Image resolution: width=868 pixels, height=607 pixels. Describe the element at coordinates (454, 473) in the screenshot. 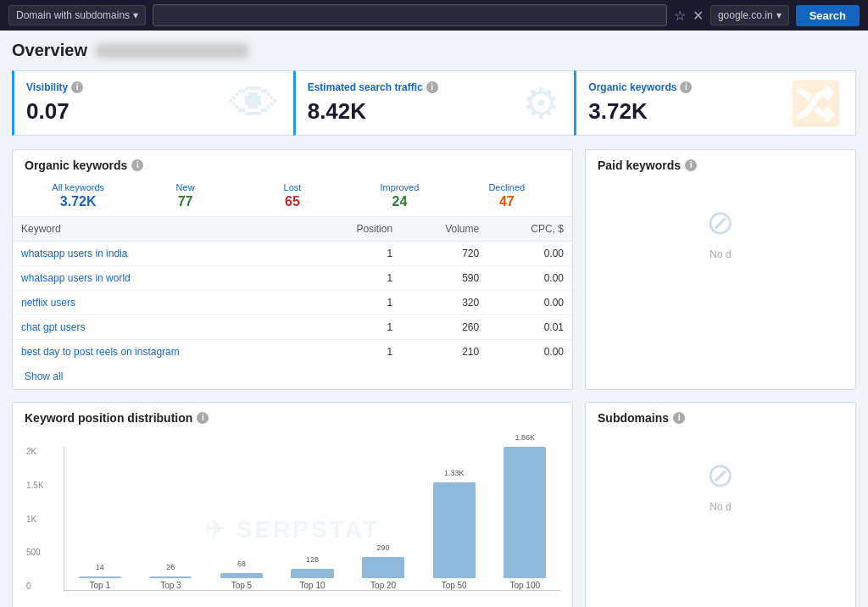

I see `bar-value-label: 1.33K` at that location.